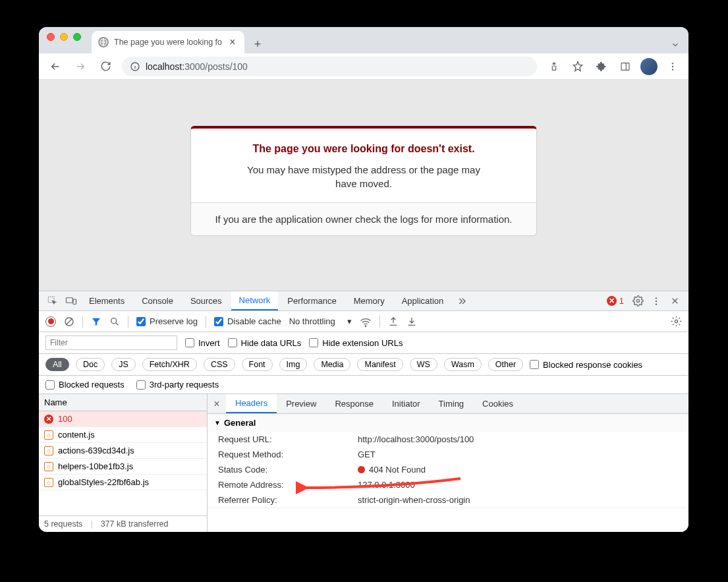 Image resolution: width=728 pixels, height=582 pixels. Describe the element at coordinates (168, 42) in the screenshot. I see `tab-title: The page you were looking fo` at that location.